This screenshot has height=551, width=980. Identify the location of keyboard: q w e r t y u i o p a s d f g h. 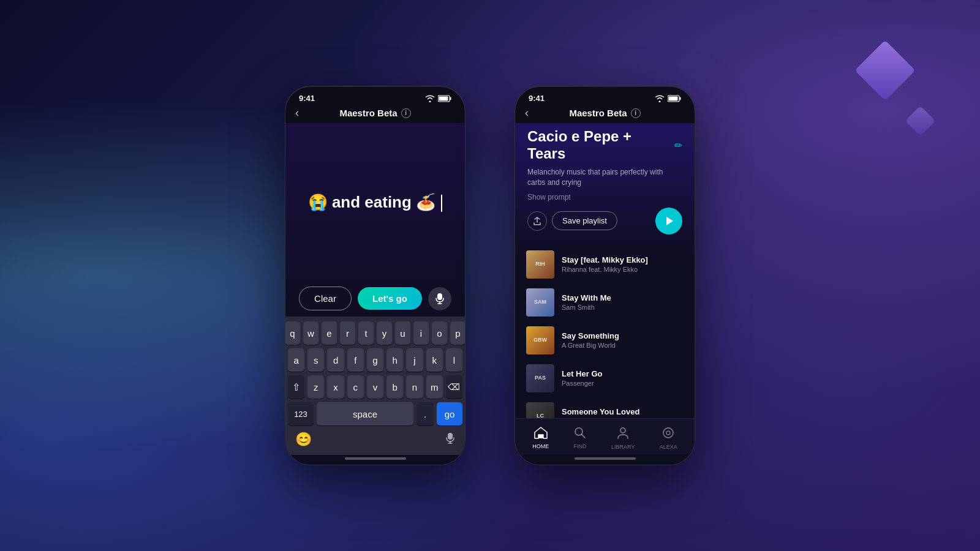
(375, 386).